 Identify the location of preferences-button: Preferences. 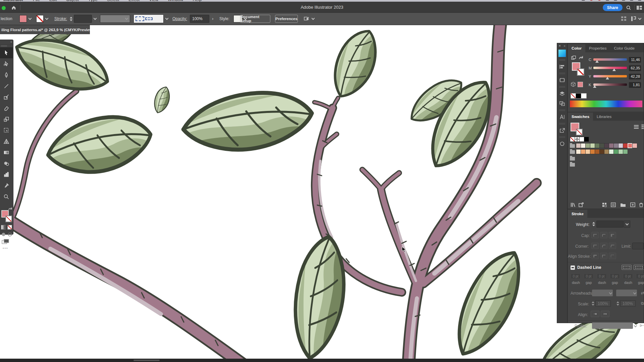
(286, 19).